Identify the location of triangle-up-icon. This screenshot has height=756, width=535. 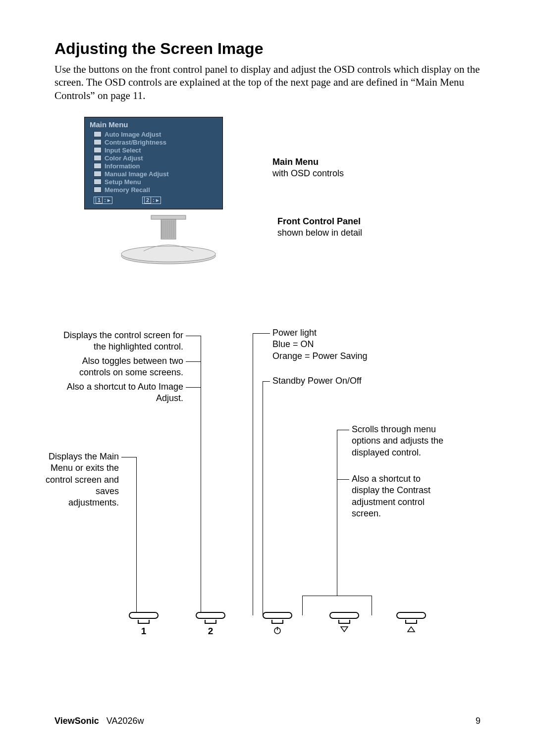
(411, 631).